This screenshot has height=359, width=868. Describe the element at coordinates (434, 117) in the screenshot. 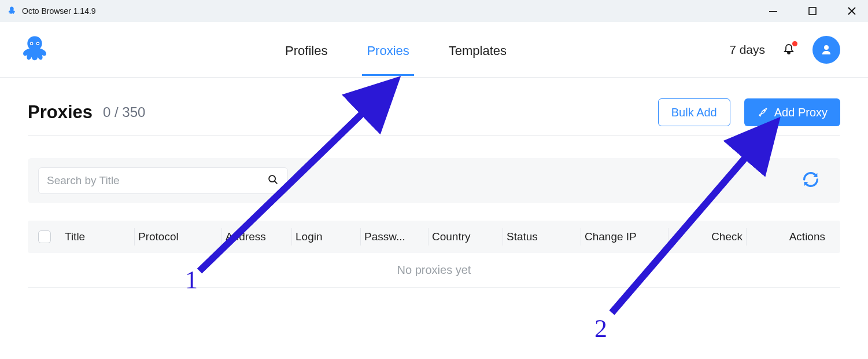

I see `page-header: Proxies 0 / 350 Bulk Add Add Proxy` at that location.